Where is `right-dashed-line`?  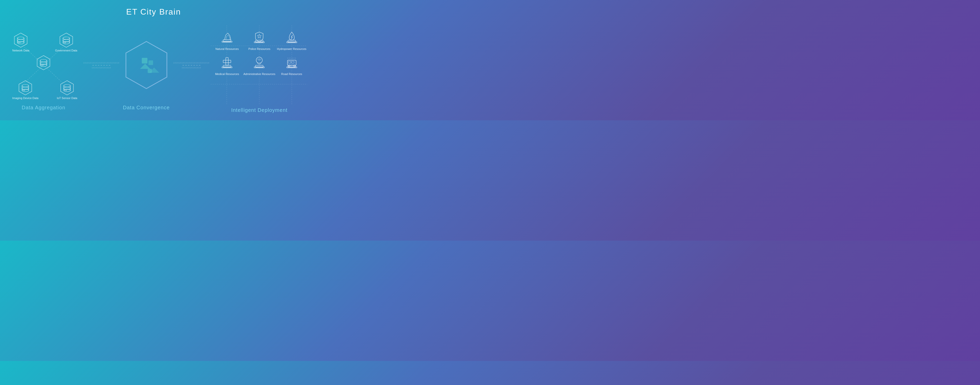 right-dashed-line is located at coordinates (192, 65).